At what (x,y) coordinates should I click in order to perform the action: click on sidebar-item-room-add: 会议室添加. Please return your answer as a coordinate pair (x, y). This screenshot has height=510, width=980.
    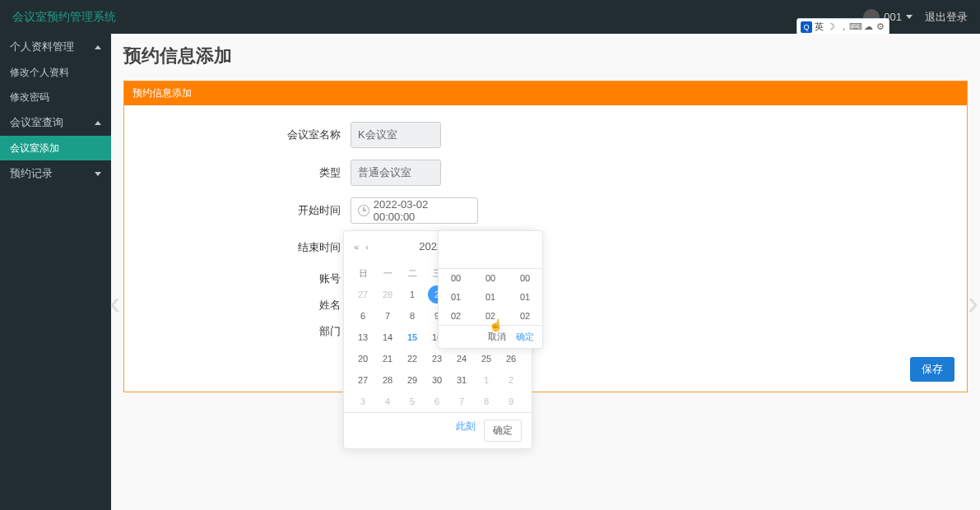
    Looking at the image, I should click on (56, 148).